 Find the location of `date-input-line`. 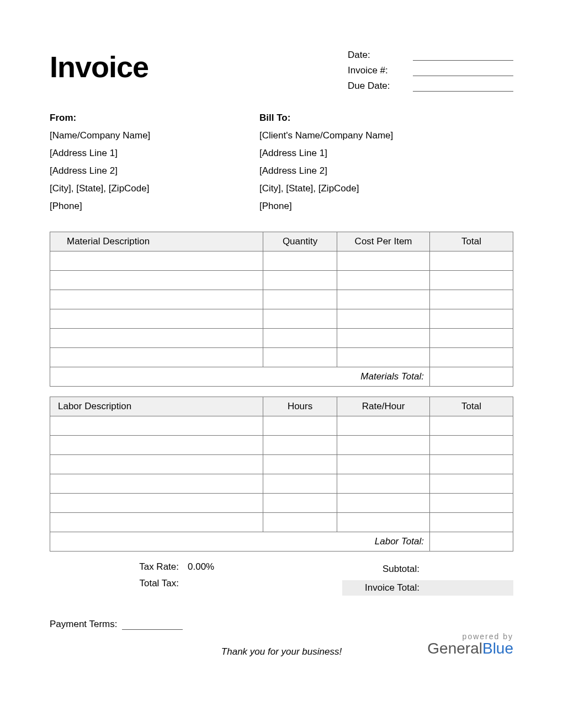

date-input-line is located at coordinates (463, 55).